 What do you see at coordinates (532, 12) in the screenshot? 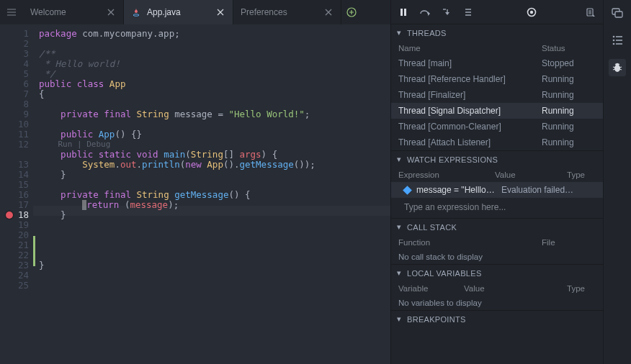
I see `record-icon` at bounding box center [532, 12].